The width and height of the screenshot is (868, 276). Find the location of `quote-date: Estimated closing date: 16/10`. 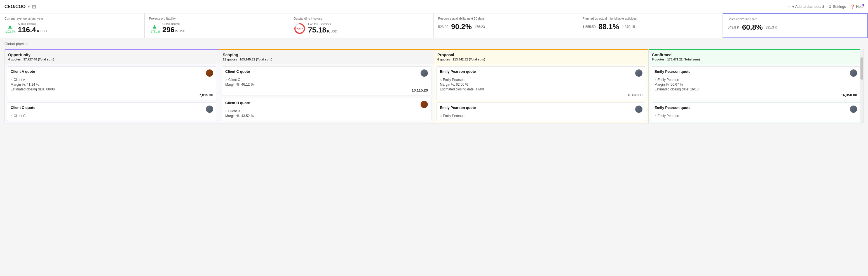

quote-date: Estimated closing date: 16/10 is located at coordinates (756, 89).